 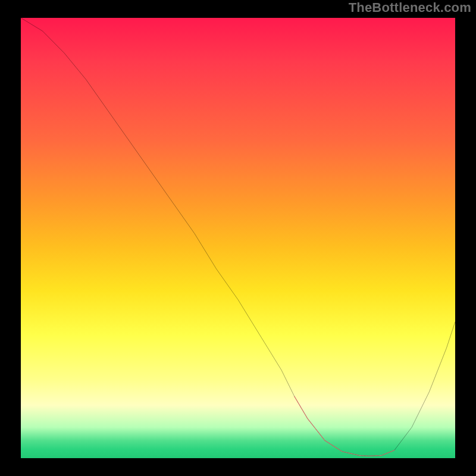 What do you see at coordinates (345, 426) in the screenshot?
I see `flat-segment-highlight` at bounding box center [345, 426].